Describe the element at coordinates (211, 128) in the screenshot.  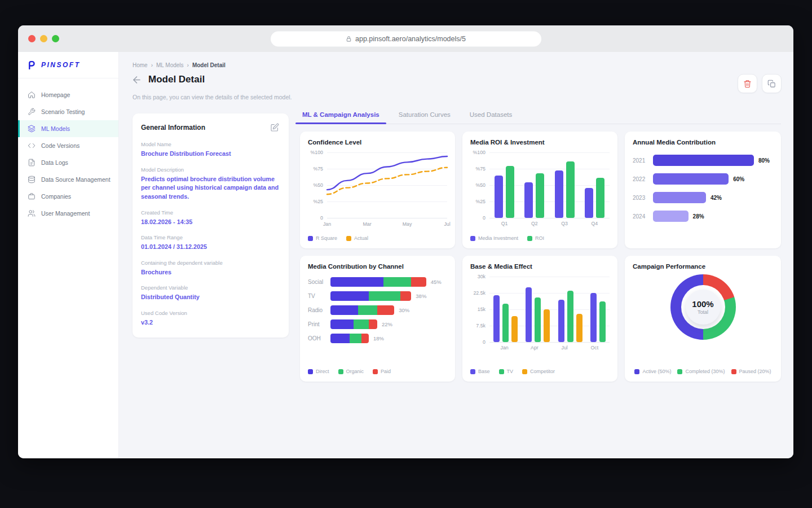
I see `info-card-header: General Information` at that location.